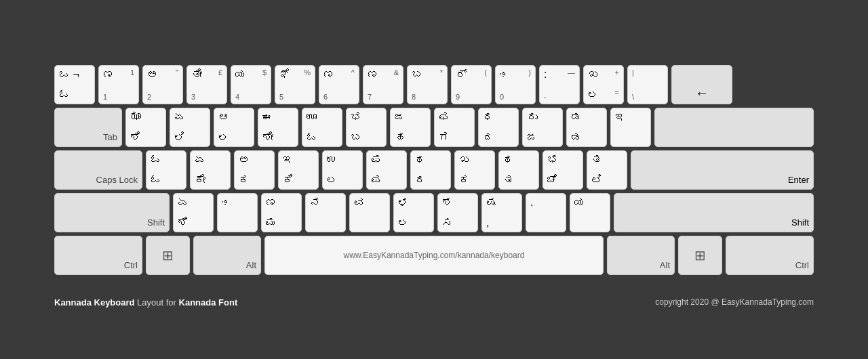  I want to click on key-s: ಏ ಕೇ, so click(210, 170).